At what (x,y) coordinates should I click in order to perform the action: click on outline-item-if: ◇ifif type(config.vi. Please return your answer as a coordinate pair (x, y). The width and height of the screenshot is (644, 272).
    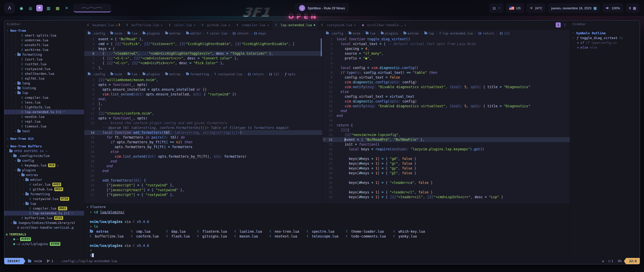
    Looking at the image, I should click on (605, 43).